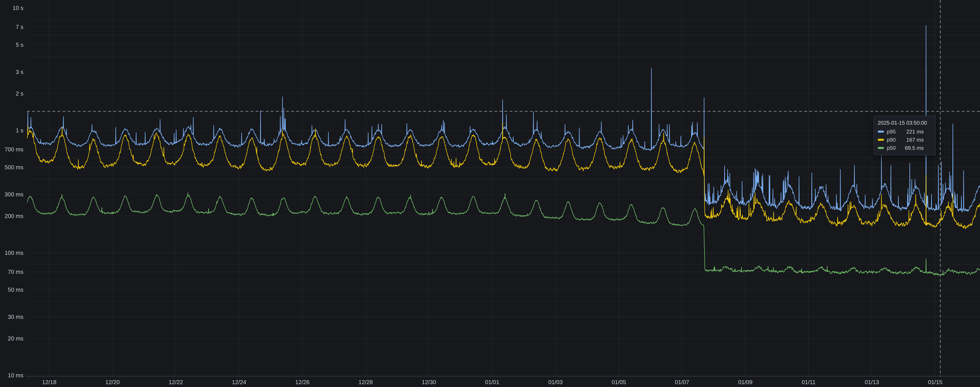 The image size is (980, 387). Describe the element at coordinates (555, 382) in the screenshot. I see `x-tick-label: 01/03` at that location.